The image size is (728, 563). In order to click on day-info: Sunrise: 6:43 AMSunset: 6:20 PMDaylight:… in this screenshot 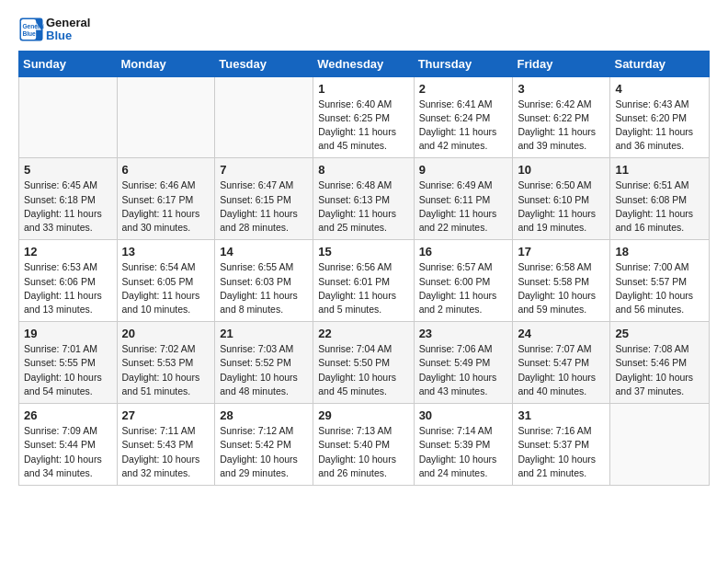, I will do `click(660, 125)`.